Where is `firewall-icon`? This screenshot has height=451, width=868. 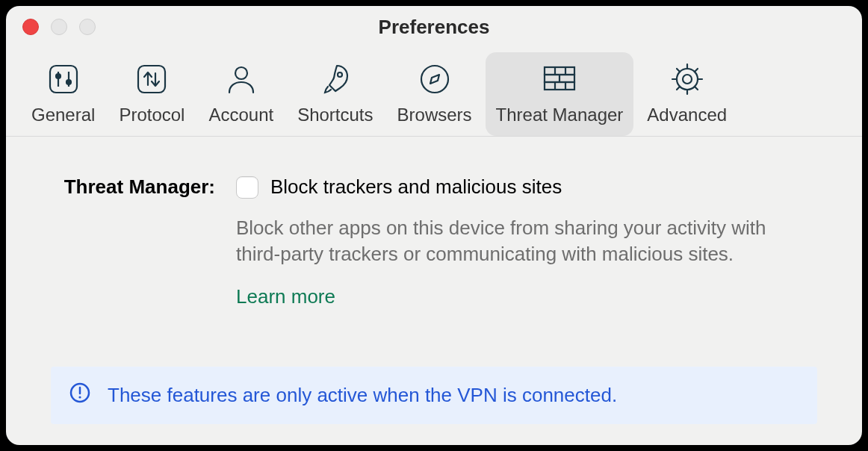 firewall-icon is located at coordinates (559, 79).